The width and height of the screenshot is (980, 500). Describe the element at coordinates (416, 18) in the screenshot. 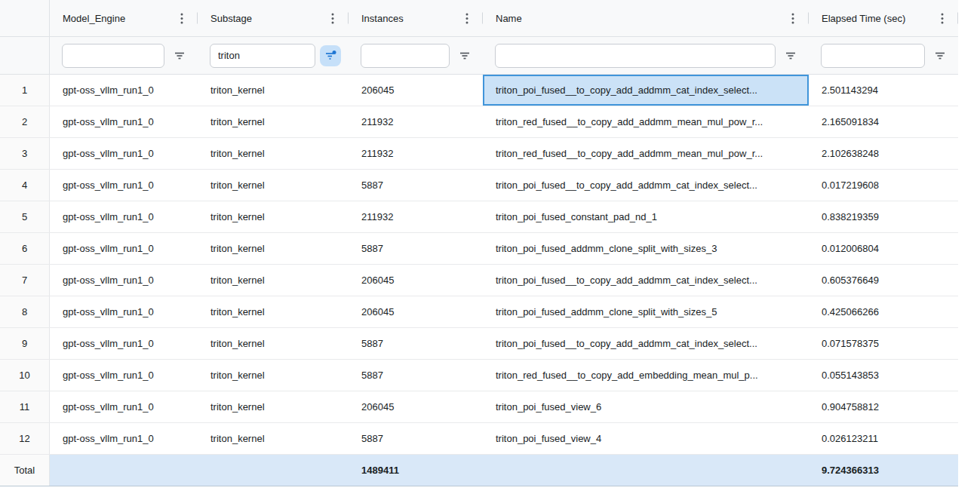

I see `column-header-instances: Instances` at that location.